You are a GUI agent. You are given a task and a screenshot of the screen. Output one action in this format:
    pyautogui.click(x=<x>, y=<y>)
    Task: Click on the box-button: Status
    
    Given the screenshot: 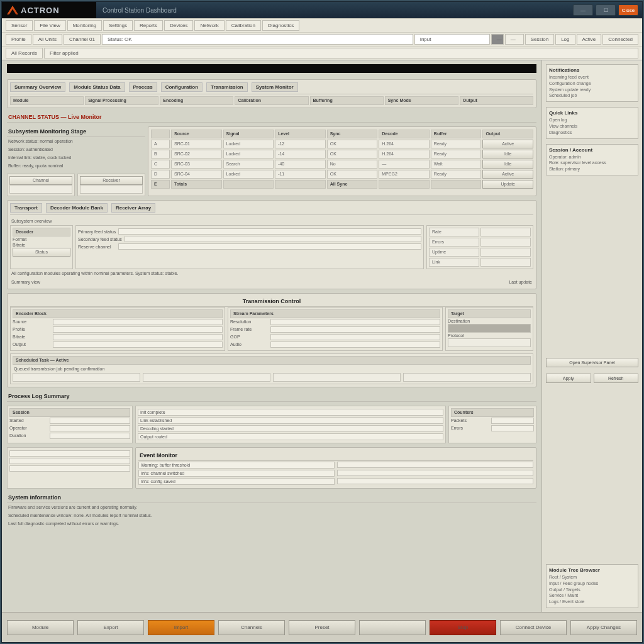 What is the action you would take?
    pyautogui.click(x=42, y=252)
    